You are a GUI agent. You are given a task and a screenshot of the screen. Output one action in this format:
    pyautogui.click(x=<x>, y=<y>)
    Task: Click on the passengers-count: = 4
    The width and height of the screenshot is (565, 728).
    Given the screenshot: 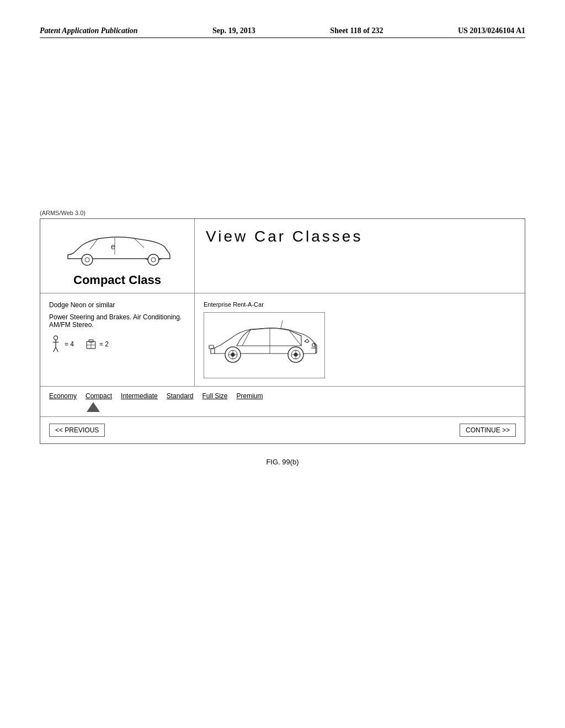 What is the action you would take?
    pyautogui.click(x=70, y=344)
    